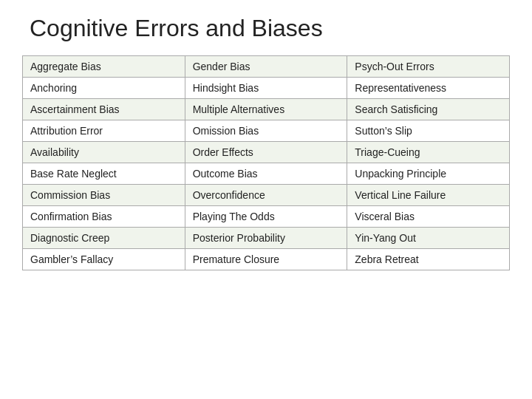  Describe the element at coordinates (266, 195) in the screenshot. I see `table-row: Commission BiasOverconfidenceVertical Li…` at that location.